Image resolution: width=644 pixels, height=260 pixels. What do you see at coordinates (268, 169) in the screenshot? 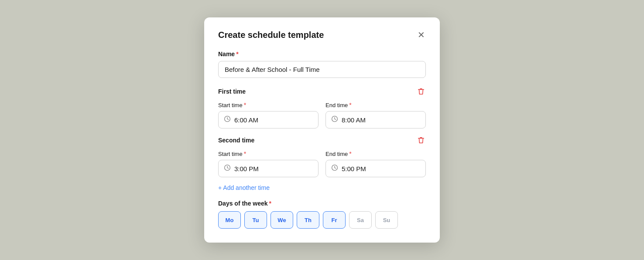
I see `second-start-input-wrapper` at bounding box center [268, 169].